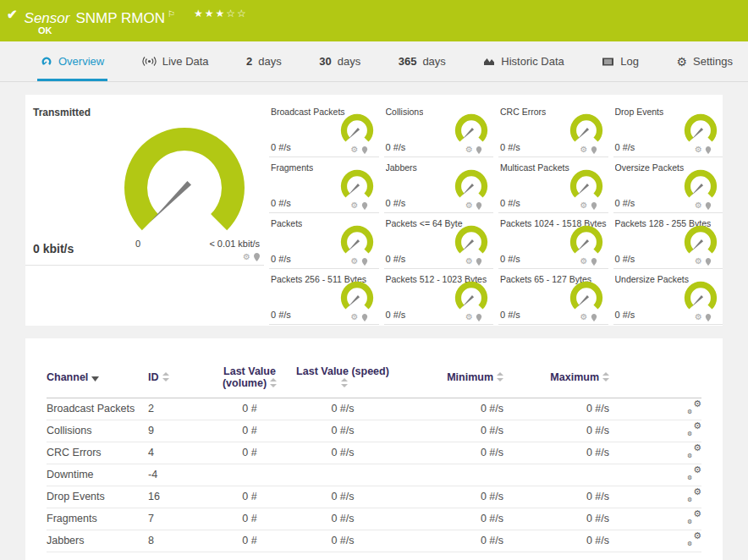 The image size is (748, 560). I want to click on table-row: Fragments 7 0 # 0 #/s 0 #/s 0 #/s ⚙⚙, so click(374, 519).